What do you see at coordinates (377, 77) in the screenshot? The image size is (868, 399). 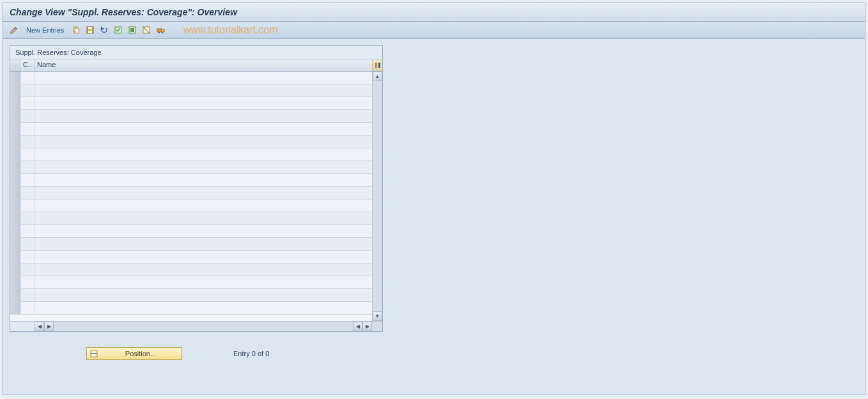 I see `scroll-up-icon: ▲` at bounding box center [377, 77].